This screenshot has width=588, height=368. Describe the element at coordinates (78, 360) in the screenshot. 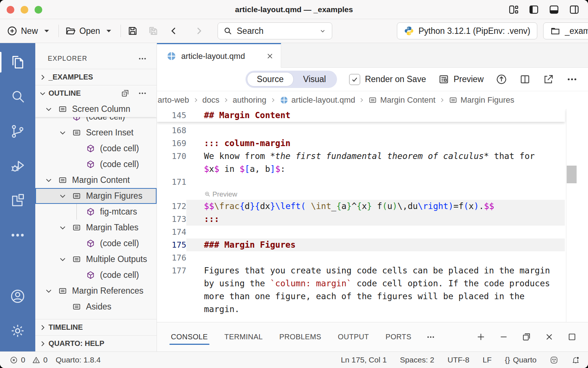

I see `quarto-version-status: Quarto: 1.8.4` at that location.